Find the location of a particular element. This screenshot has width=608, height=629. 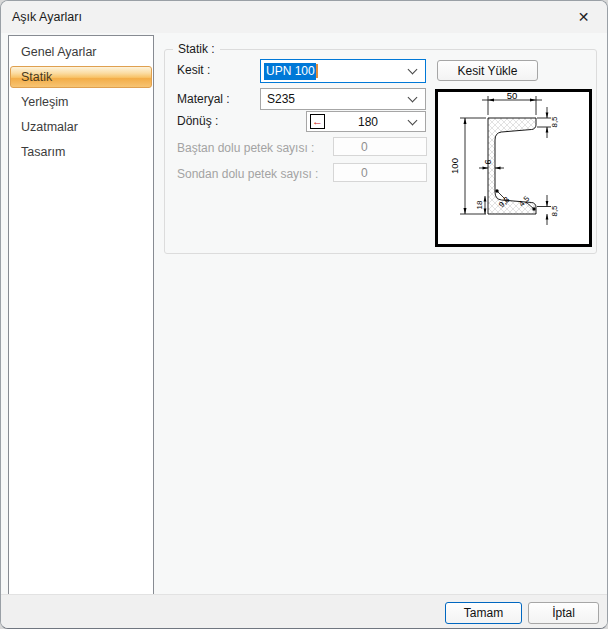

sidebar-item-tasarim: Tasarım is located at coordinates (81, 152).